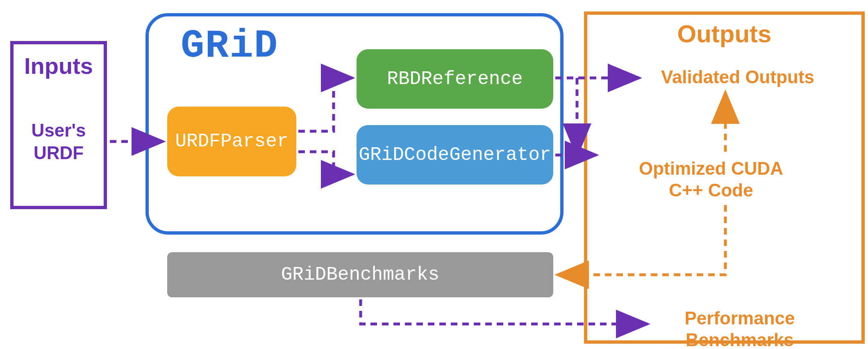 The width and height of the screenshot is (868, 349). Describe the element at coordinates (59, 125) in the screenshot. I see `inputs-box: Inputs User'sURDF` at that location.